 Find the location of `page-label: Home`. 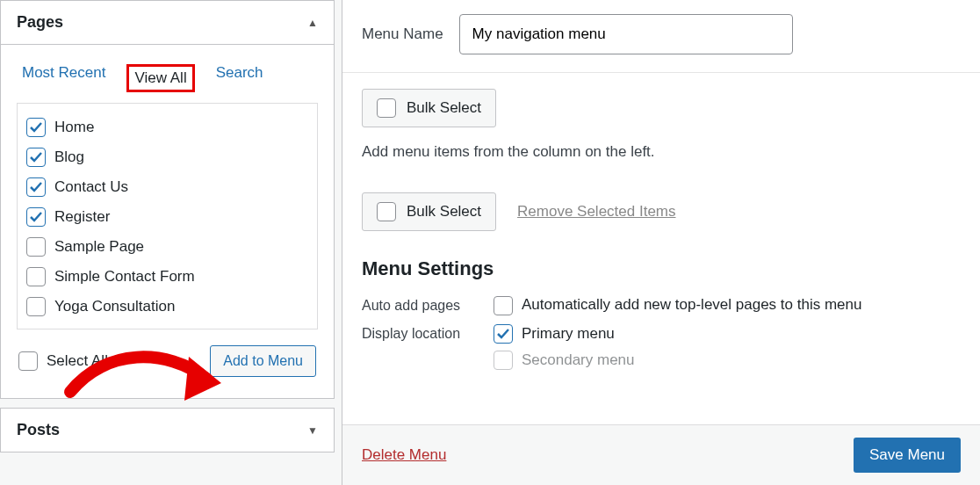

page-label: Home is located at coordinates (74, 127).